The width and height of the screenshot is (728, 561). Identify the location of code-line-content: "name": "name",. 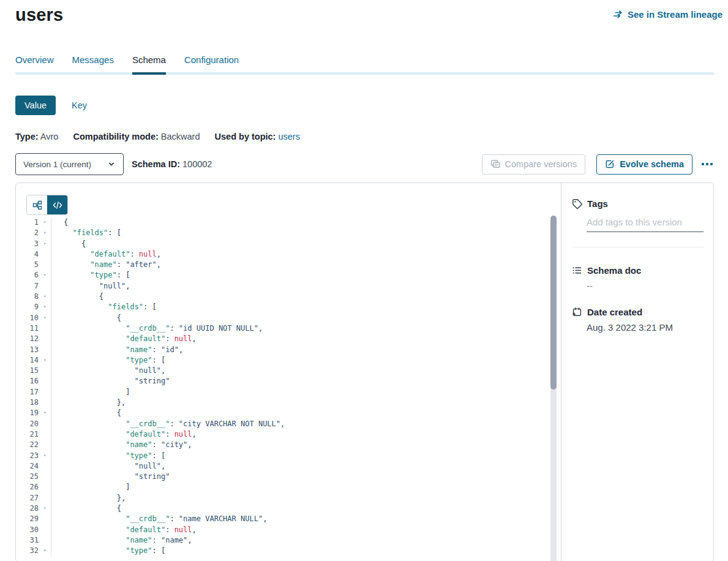
(122, 540).